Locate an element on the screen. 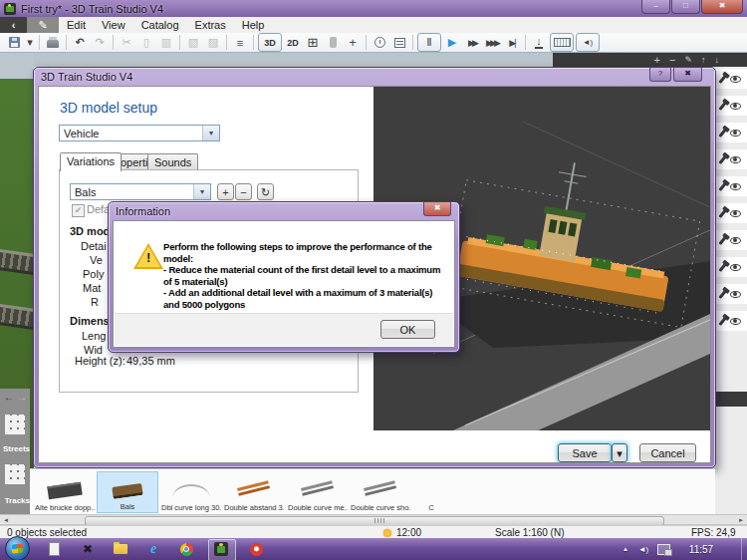 The height and width of the screenshot is (560, 747). tray-network is located at coordinates (663, 549).